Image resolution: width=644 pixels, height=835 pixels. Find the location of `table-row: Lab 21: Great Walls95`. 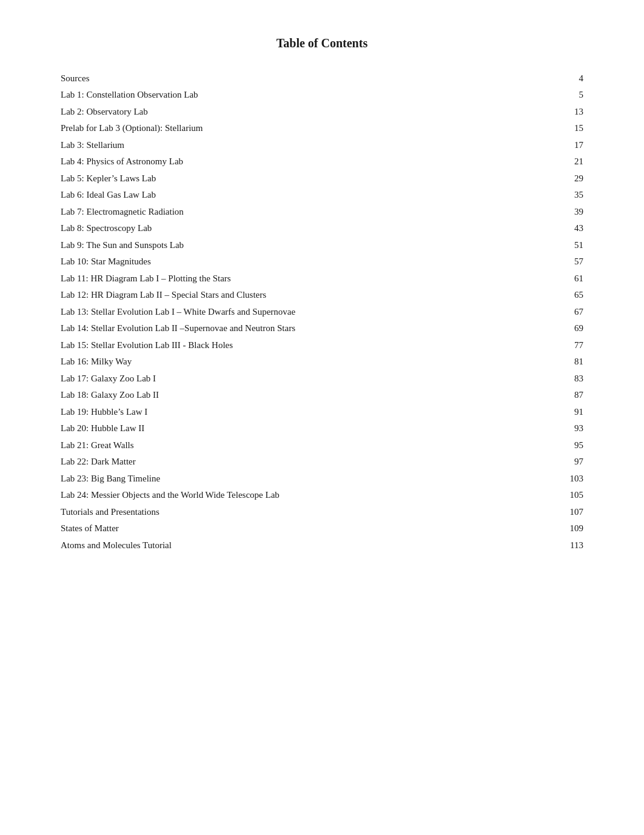

table-row: Lab 21: Great Walls95 is located at coordinates (322, 445).